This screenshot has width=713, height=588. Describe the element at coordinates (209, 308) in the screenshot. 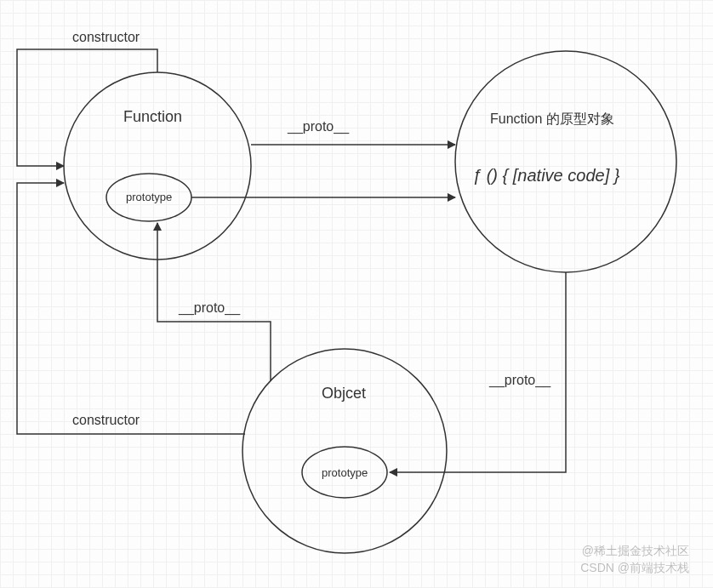

I see `edge-label-proto-mid: __proto__` at that location.